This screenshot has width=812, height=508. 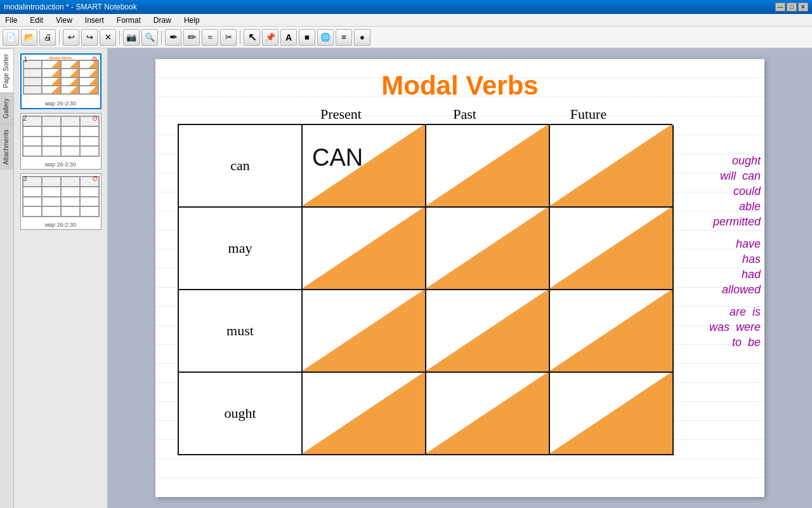 What do you see at coordinates (726, 328) in the screenshot?
I see `right-word-was-were: waswere` at bounding box center [726, 328].